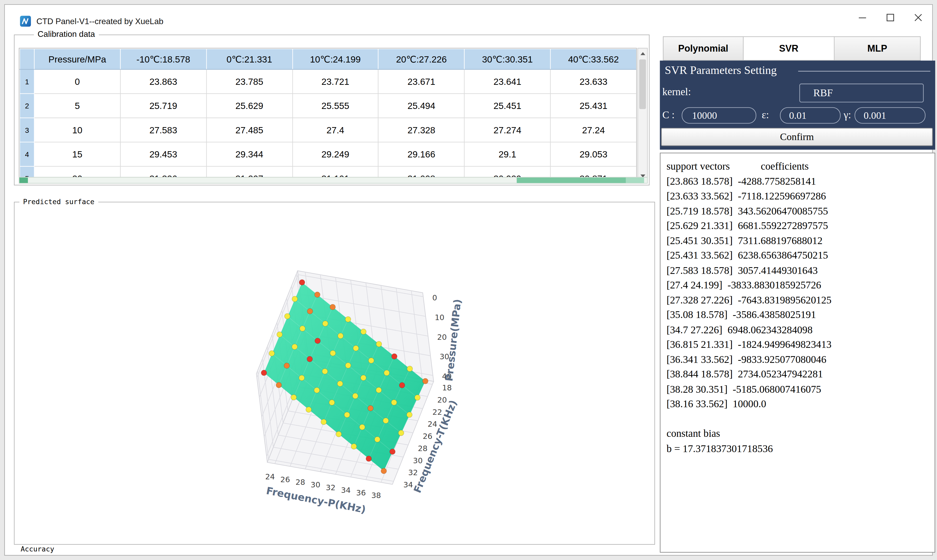  Describe the element at coordinates (27, 154) in the screenshot. I see `row-number: 4` at that location.